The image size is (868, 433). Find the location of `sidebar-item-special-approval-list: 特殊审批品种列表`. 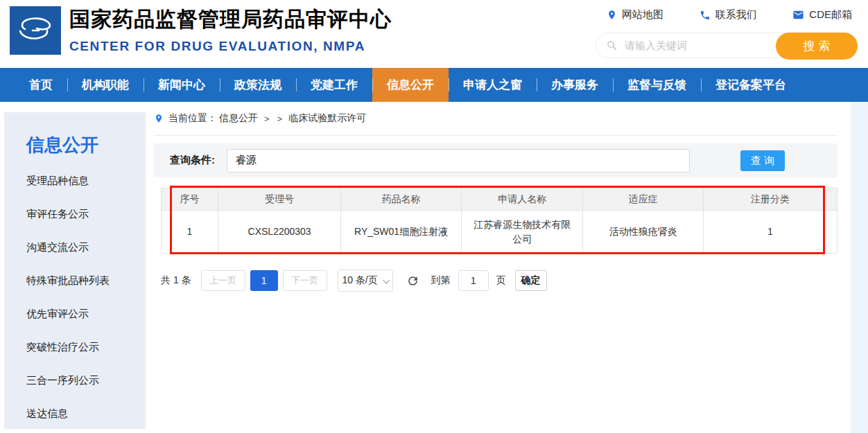

sidebar-item-special-approval-list: 特殊审批品种列表 is located at coordinates (86, 281).